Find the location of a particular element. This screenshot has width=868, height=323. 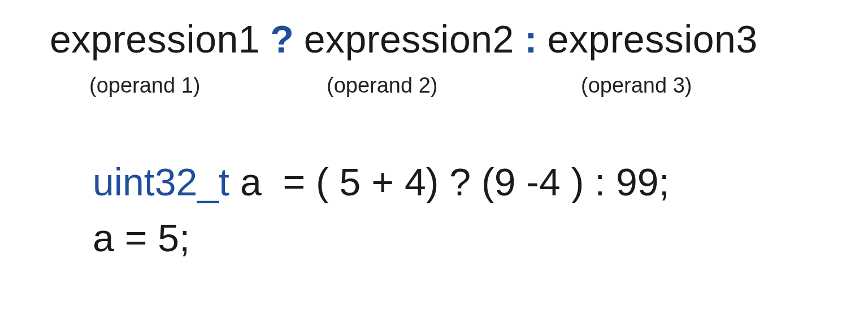

code-line-1-rest: a = ( 5 + 4) ? (9 -4 ) : 99; is located at coordinates (450, 182).